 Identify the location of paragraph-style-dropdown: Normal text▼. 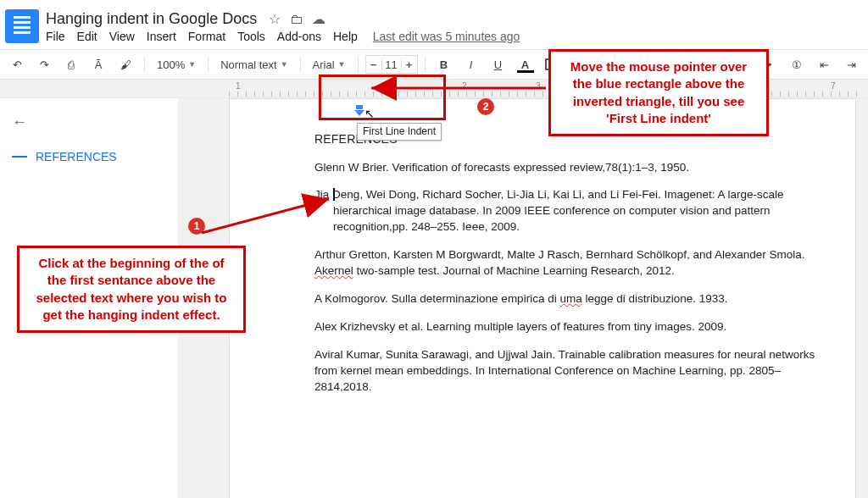
(254, 64).